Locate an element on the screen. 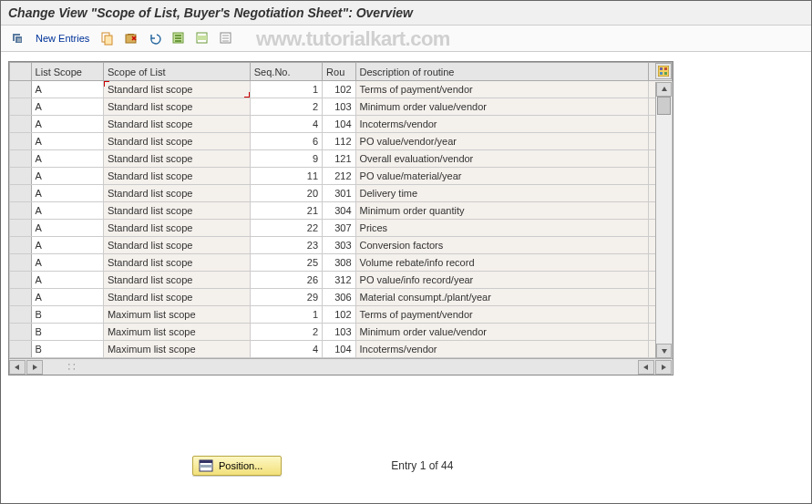 Image resolution: width=812 pixels, height=504 pixels. col-header-rou: Rou is located at coordinates (339, 72).